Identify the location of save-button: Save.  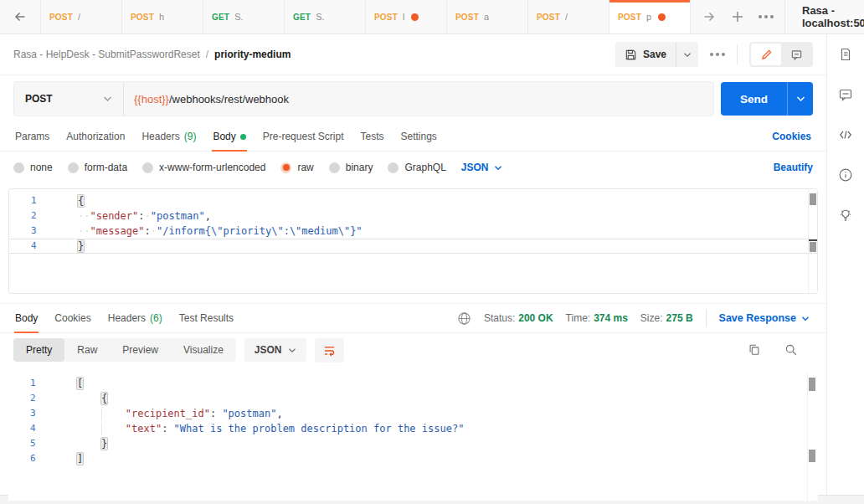
(645, 54).